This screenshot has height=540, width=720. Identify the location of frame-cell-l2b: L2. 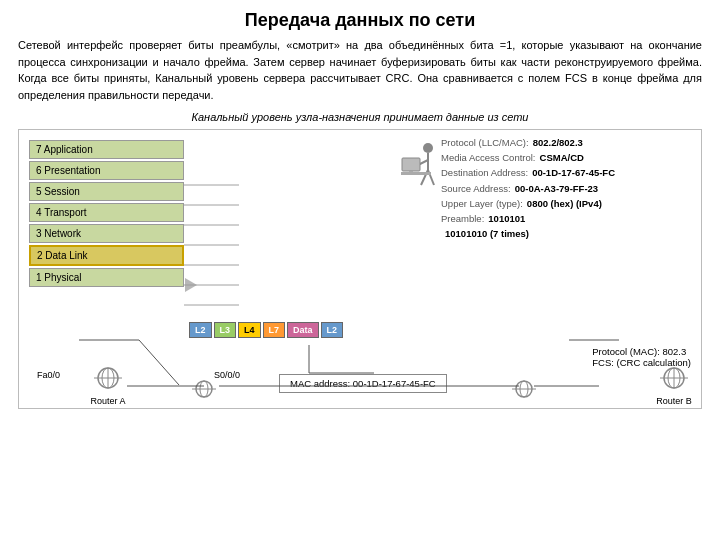
(332, 330).